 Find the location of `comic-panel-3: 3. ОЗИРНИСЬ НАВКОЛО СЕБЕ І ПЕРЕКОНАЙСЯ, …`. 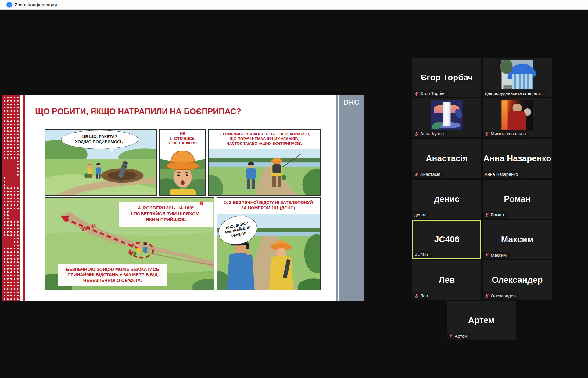

comic-panel-3: 3. ОЗИРНИСЬ НАВКОЛО СЕБЕ І ПЕРЕКОНАЙСЯ, … is located at coordinates (264, 162).